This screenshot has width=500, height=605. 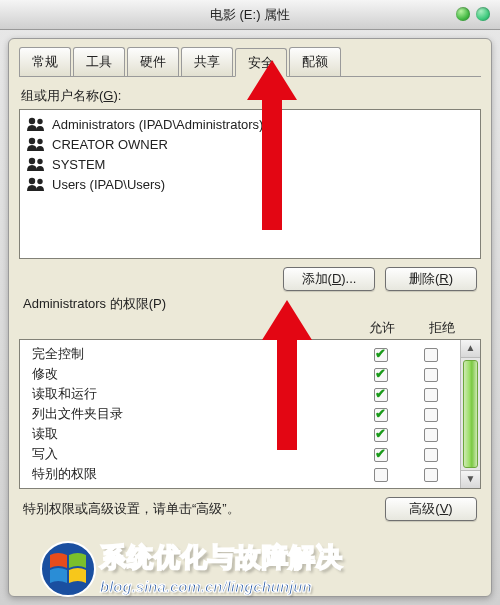 I want to click on tab-2: 硬件, so click(x=153, y=62).